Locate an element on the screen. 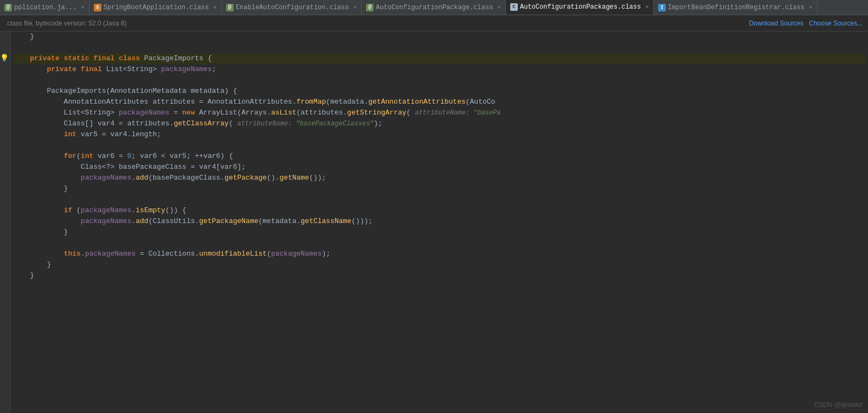 This screenshot has width=868, height=413. code-line: this.packageNames = Collections.unmodifi… is located at coordinates (439, 254).